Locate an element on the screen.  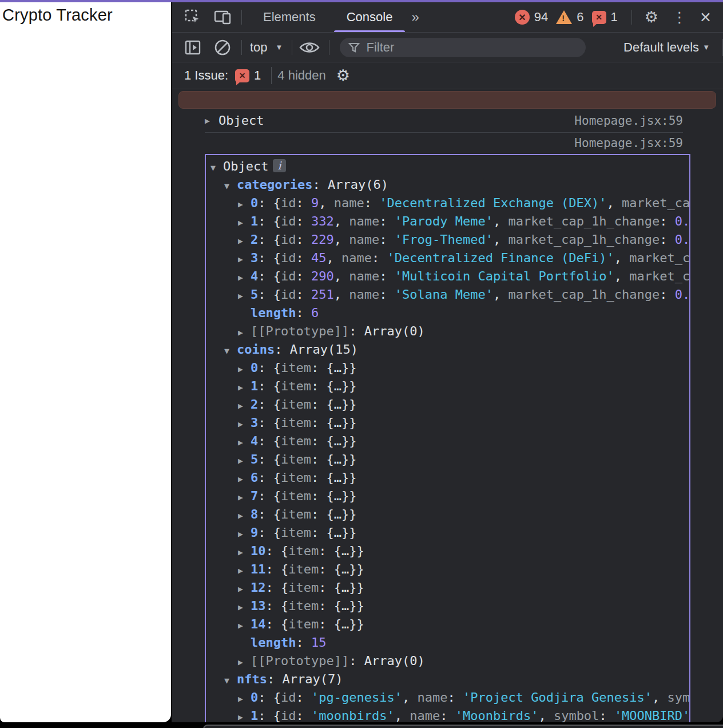
tree-row: ▼nfts: Array(7) is located at coordinates (447, 679).